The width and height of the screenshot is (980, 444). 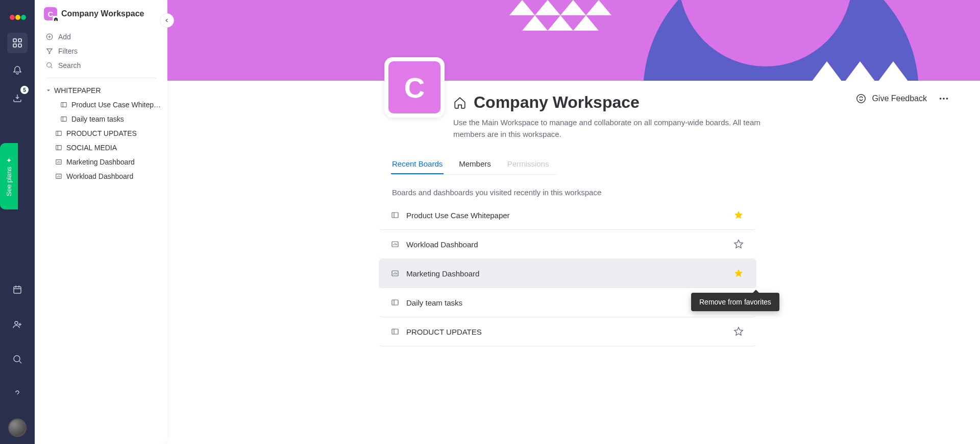 I want to click on workspace-avatar-letter: C, so click(x=414, y=88).